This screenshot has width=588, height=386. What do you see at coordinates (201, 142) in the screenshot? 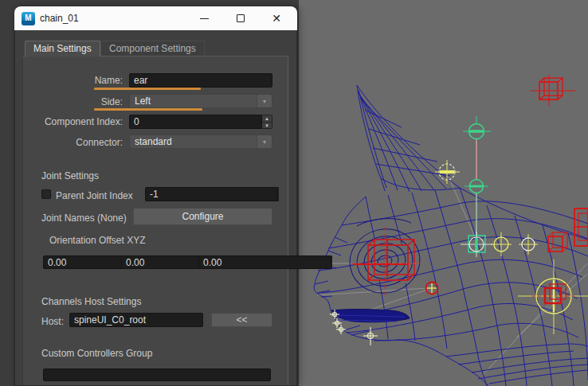
I see `connector-dropdown: standard ▼` at bounding box center [201, 142].